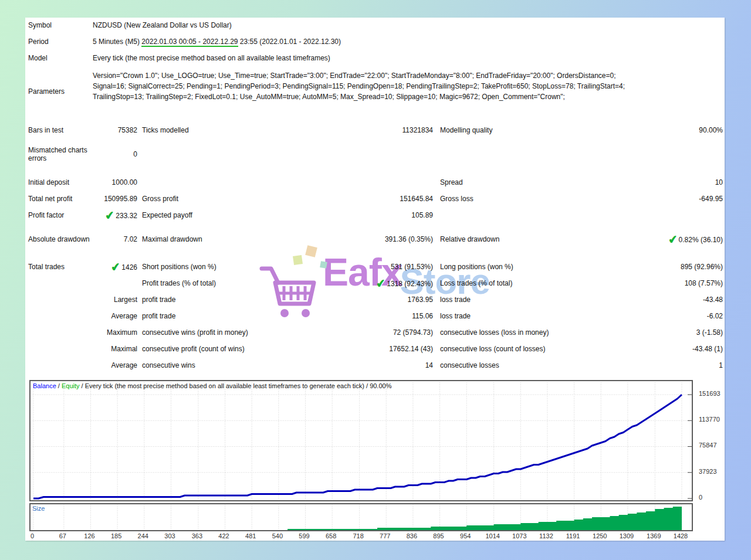 The image size is (751, 560). Describe the element at coordinates (667, 267) in the screenshot. I see `stat-value: 895 (92.96%)` at that location.